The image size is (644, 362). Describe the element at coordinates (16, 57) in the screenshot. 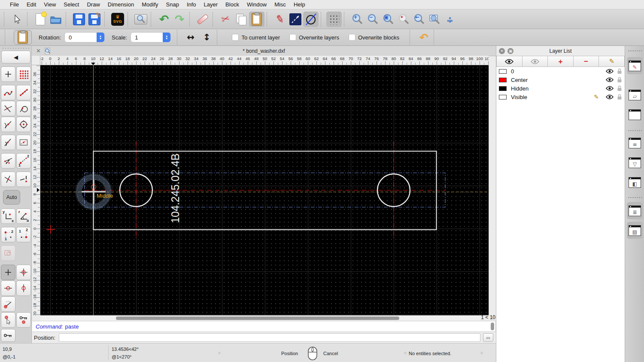

I see `palette-back-button: ◀` at that location.